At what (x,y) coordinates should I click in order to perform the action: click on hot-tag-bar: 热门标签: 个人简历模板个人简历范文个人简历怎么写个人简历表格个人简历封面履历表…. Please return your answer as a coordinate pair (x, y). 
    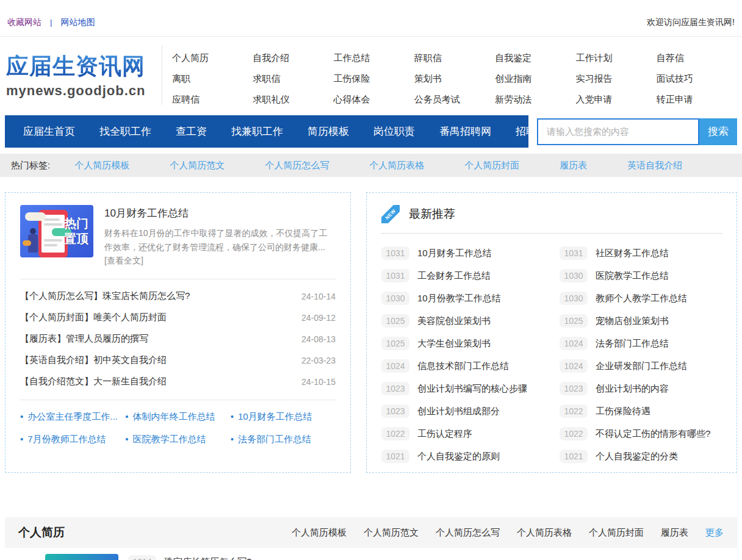
    Looking at the image, I should click on (371, 165).